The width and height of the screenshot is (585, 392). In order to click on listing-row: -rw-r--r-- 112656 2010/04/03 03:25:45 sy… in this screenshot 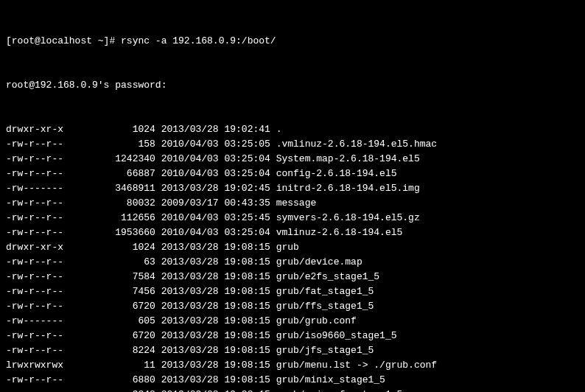, I will do `click(292, 218)`.